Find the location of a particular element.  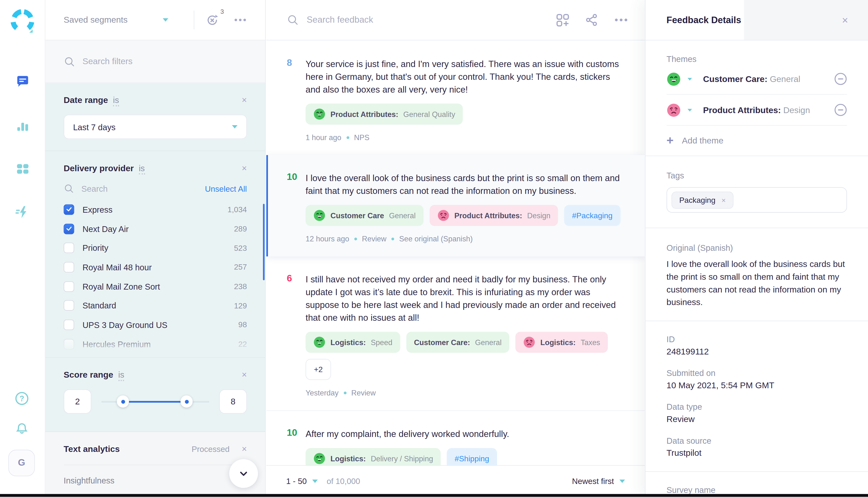

meta-dot is located at coordinates (356, 239).